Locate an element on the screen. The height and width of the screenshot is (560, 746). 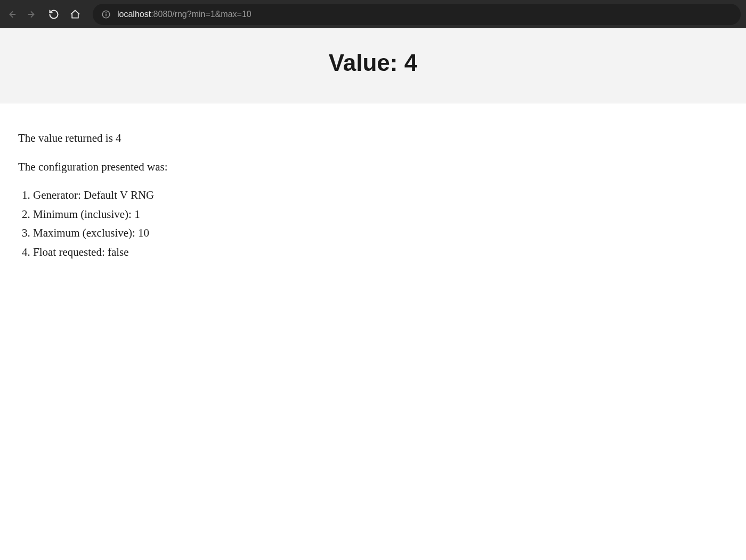
url-display: localhost:8080/rng?min=1&max=10 is located at coordinates (184, 14).